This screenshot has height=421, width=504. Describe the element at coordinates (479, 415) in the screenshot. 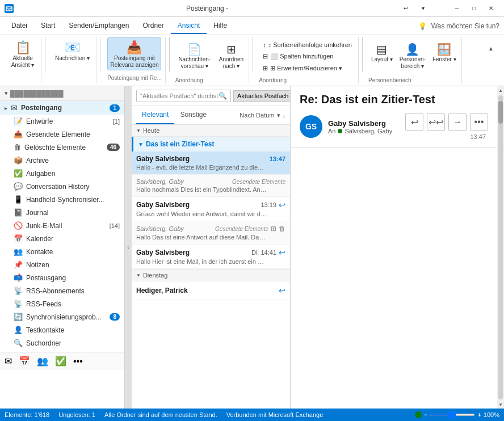

I see `zoom-plus-button: +` at that location.